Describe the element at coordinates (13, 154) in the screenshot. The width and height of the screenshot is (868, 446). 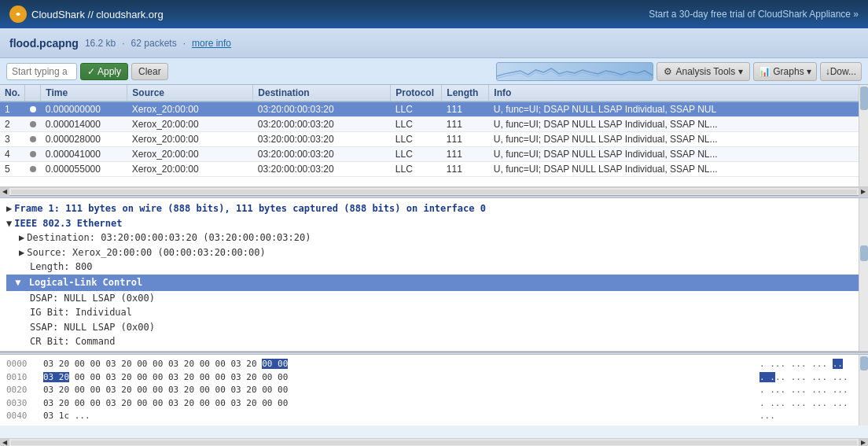
I see `cell-no: 4` at that location.